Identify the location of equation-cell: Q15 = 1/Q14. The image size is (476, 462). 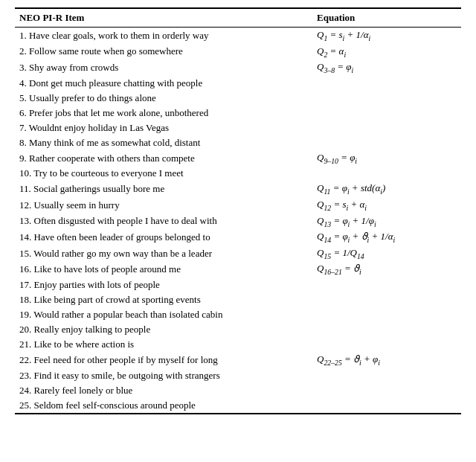
(387, 254).